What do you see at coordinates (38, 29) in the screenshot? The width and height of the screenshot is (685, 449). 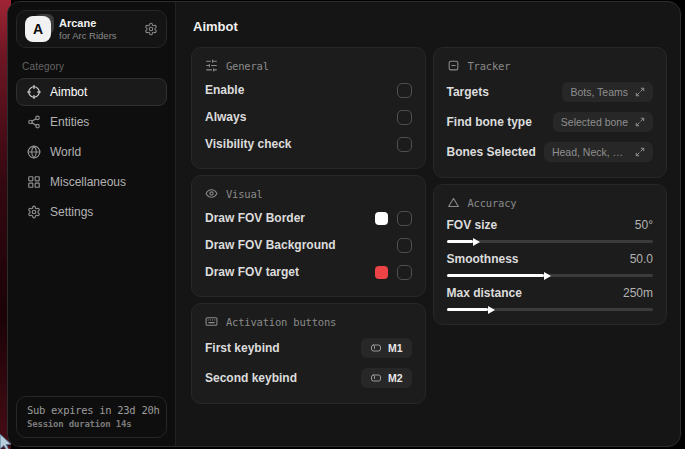 I see `brand-logo: A` at bounding box center [38, 29].